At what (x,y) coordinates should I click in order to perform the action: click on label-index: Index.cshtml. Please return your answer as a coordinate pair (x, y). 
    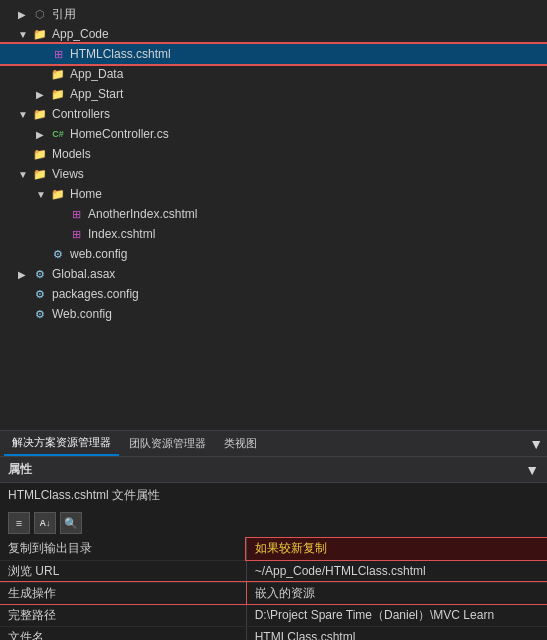
    Looking at the image, I should click on (122, 234).